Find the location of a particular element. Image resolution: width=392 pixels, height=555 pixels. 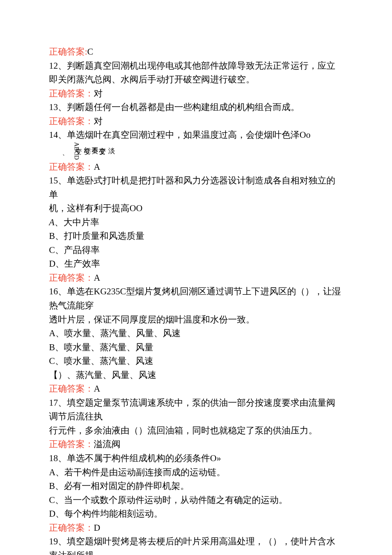

q14-answer: 正确答案：A is located at coordinates (196, 167).